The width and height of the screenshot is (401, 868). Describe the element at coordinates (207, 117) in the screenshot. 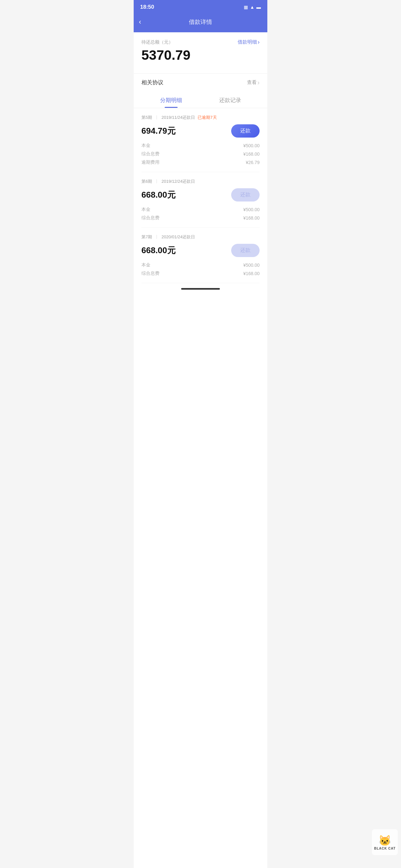

I see `overdue-badge-5: 已逾期7天` at that location.